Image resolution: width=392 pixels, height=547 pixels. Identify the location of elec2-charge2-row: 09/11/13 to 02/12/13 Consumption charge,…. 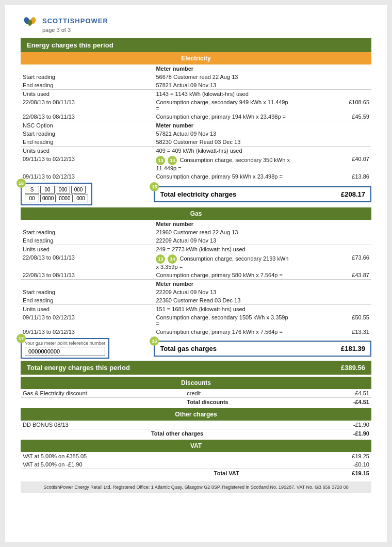
(196, 176).